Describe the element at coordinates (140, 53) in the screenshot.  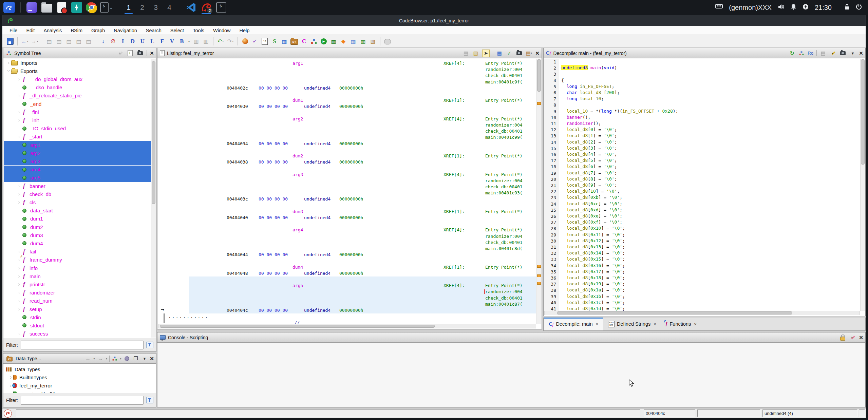
I see `snapshot-camera-icon` at that location.